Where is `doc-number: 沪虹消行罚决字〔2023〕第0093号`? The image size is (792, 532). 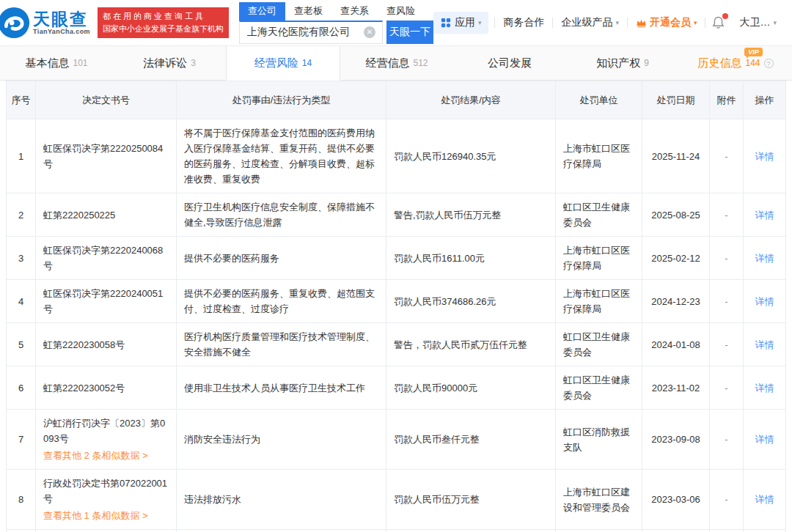 doc-number: 沪虹消行罚决字〔2023〕第0093号 is located at coordinates (106, 431).